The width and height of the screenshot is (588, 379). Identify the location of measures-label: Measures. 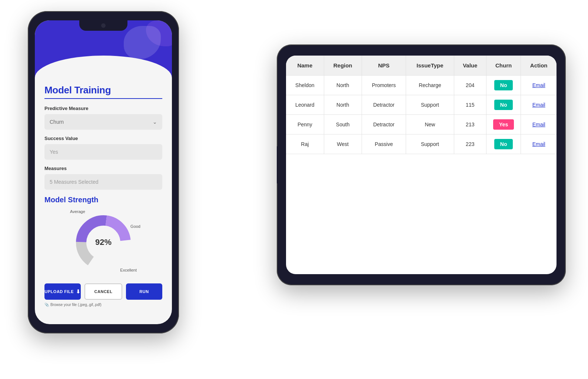
(103, 168).